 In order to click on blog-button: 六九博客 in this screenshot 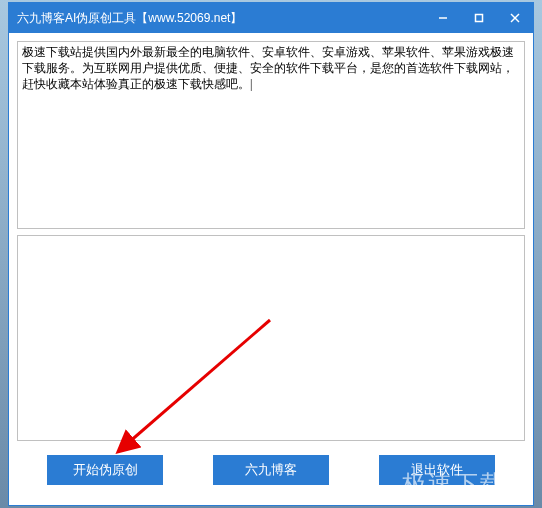, I will do `click(271, 470)`.